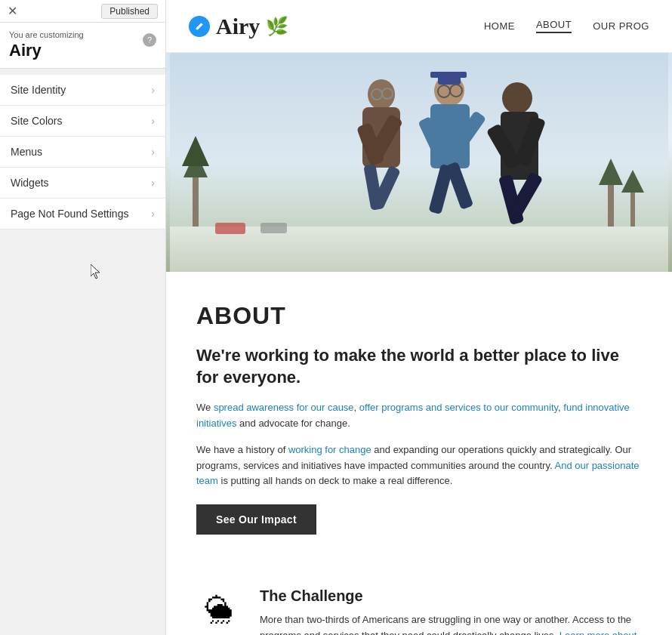  I want to click on sidebar-header: ✕ Published, so click(83, 11).